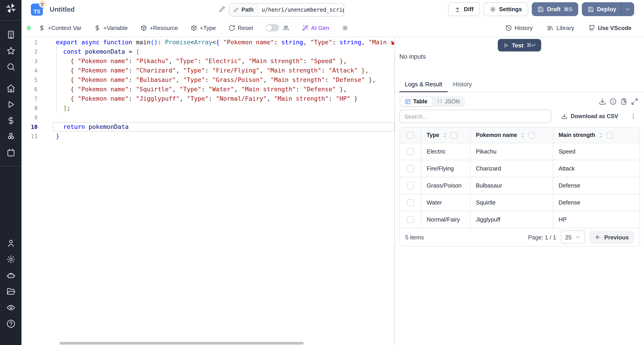 The width and height of the screenshot is (644, 345). I want to click on test-button: Test ⌘↵, so click(520, 45).